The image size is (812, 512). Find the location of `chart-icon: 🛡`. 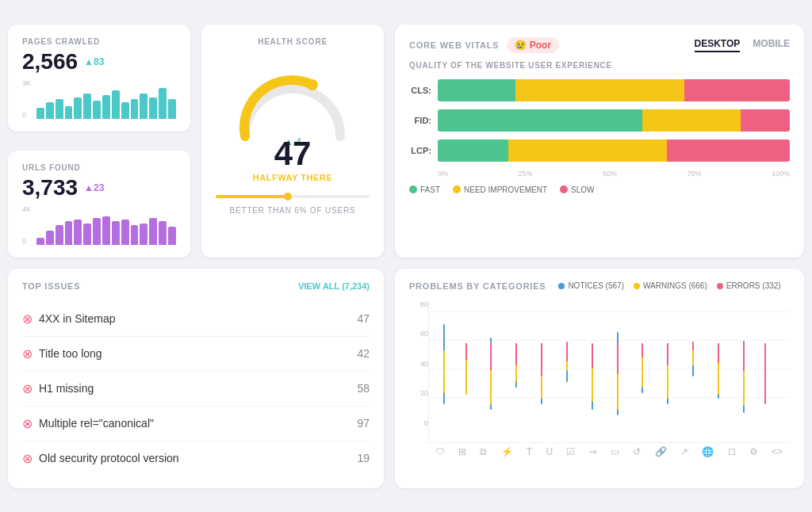

chart-icon: 🛡 is located at coordinates (440, 452).